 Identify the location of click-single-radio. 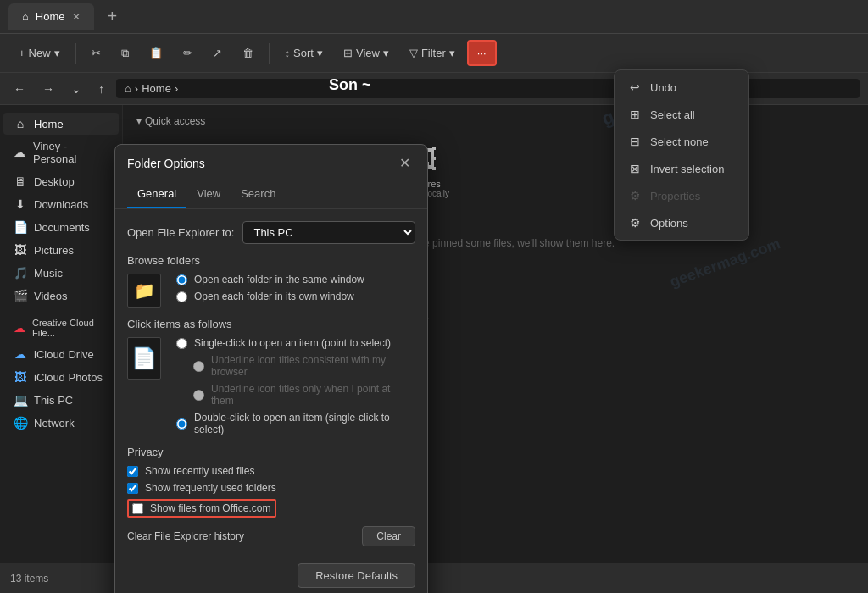
(181, 344).